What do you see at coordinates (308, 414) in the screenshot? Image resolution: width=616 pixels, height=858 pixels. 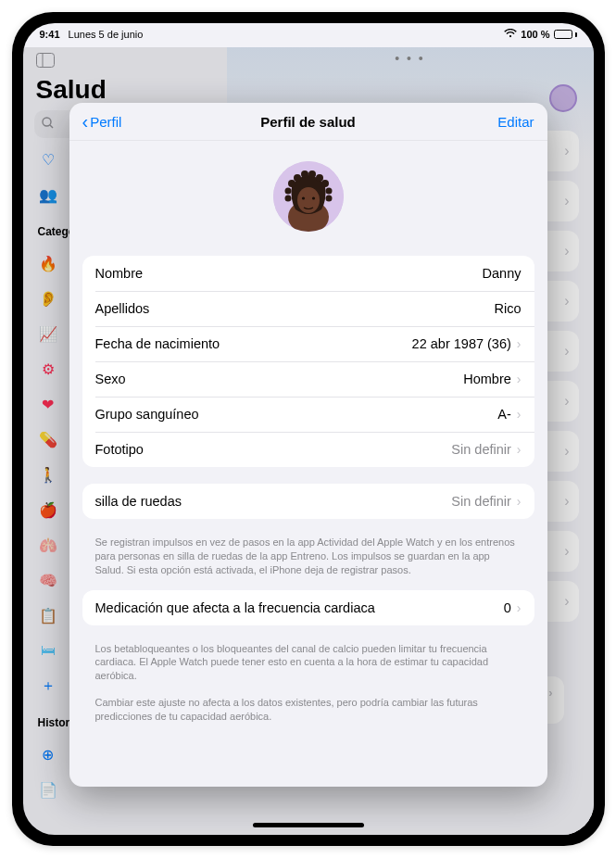 I see `blood-row: Grupo sanguíneo A-›` at bounding box center [308, 414].